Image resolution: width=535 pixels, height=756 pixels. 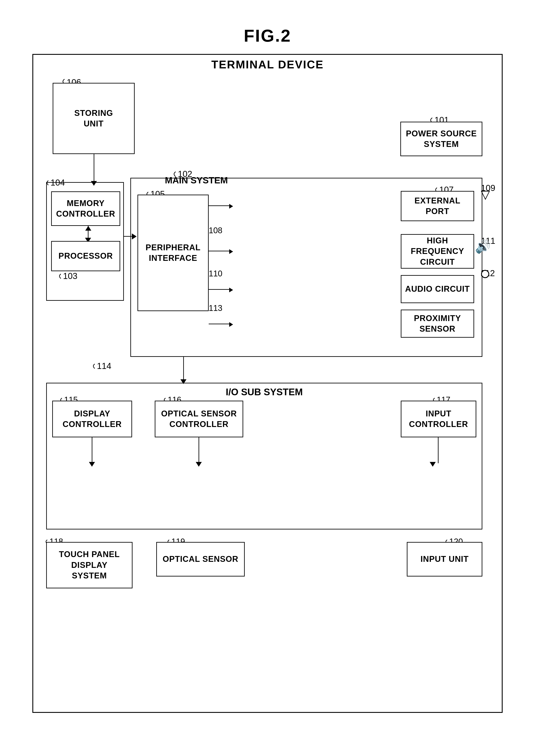 I want to click on arrow-to-ext-port, so click(x=219, y=206).